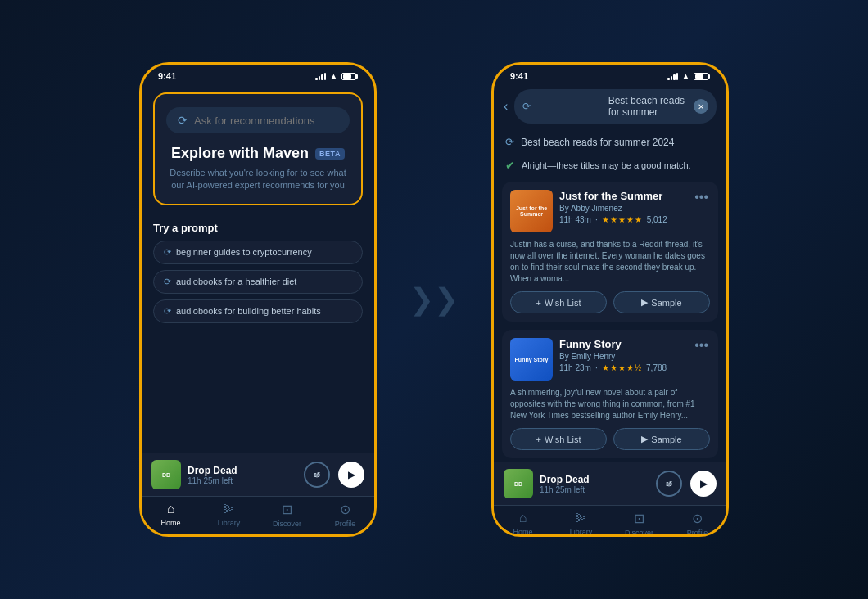  I want to click on maven-search-icon: ⟳, so click(183, 120).